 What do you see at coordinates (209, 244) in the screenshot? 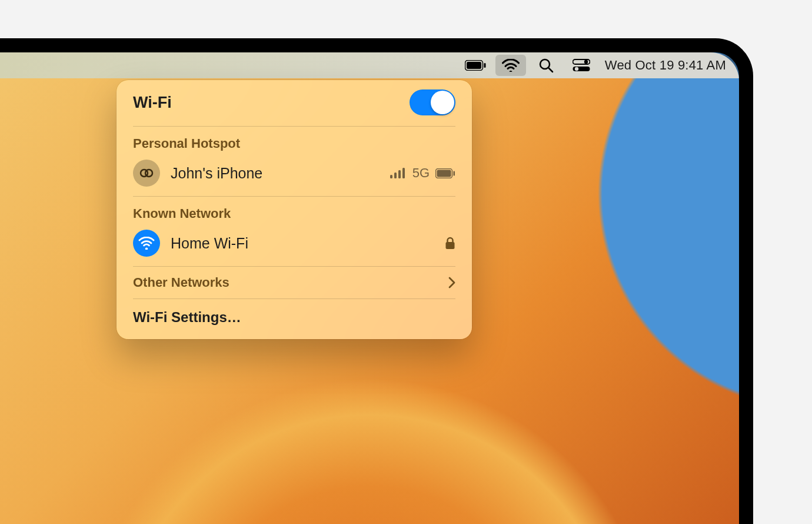
I see `known-network-name: Home Wi-Fi` at bounding box center [209, 244].